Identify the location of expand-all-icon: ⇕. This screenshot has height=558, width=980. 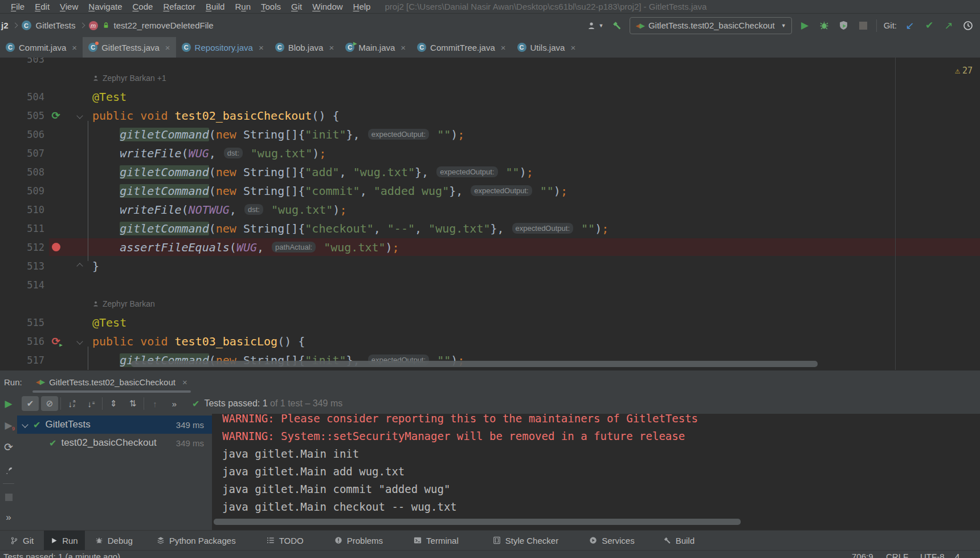
(113, 404).